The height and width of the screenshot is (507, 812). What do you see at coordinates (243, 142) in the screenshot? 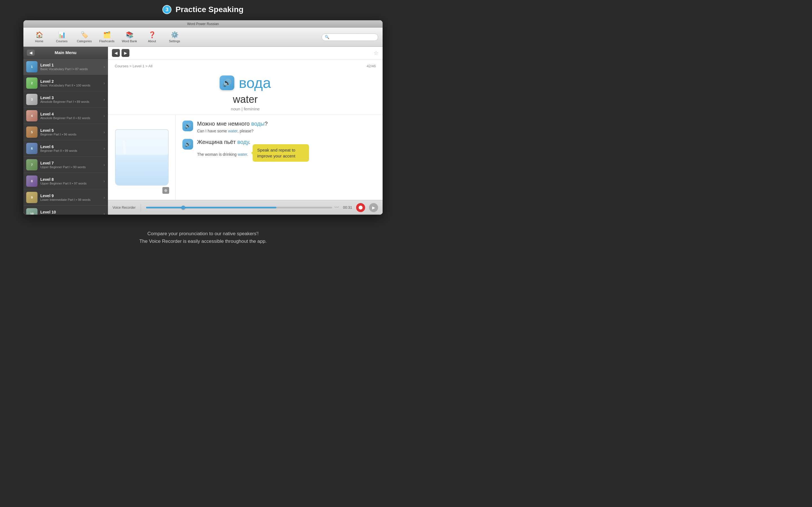
I see `sentence2-russian-highlight: воду` at bounding box center [243, 142].